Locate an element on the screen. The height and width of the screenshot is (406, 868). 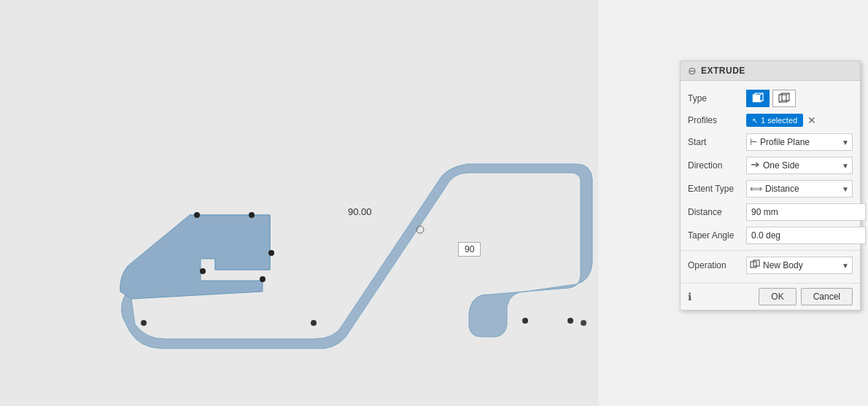
start-value: Profile Plane is located at coordinates (799, 142).